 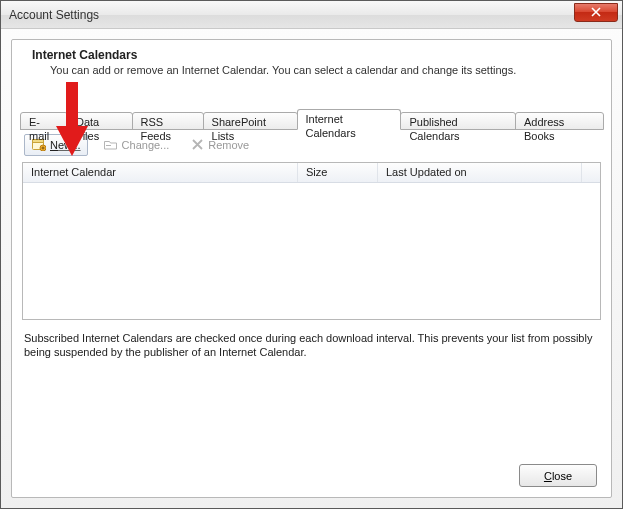 I want to click on tab-rss-feeds: RSS Feeds, so click(x=168, y=121).